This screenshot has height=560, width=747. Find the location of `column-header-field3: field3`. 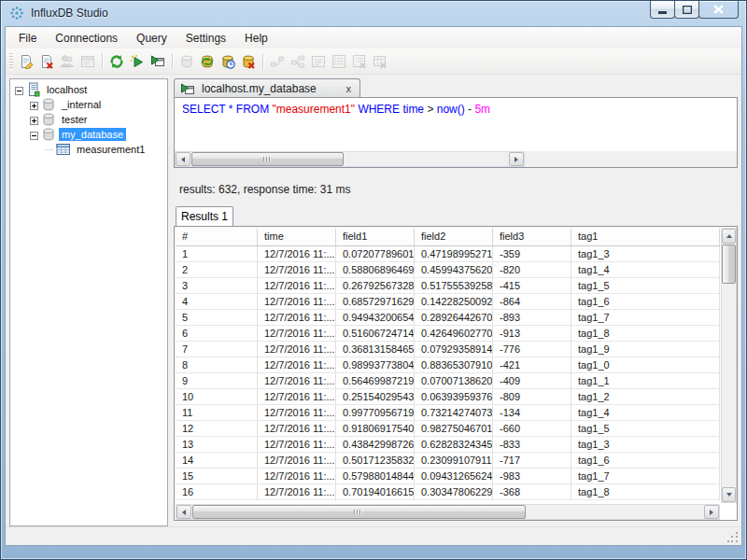

column-header-field3: field3 is located at coordinates (532, 237).